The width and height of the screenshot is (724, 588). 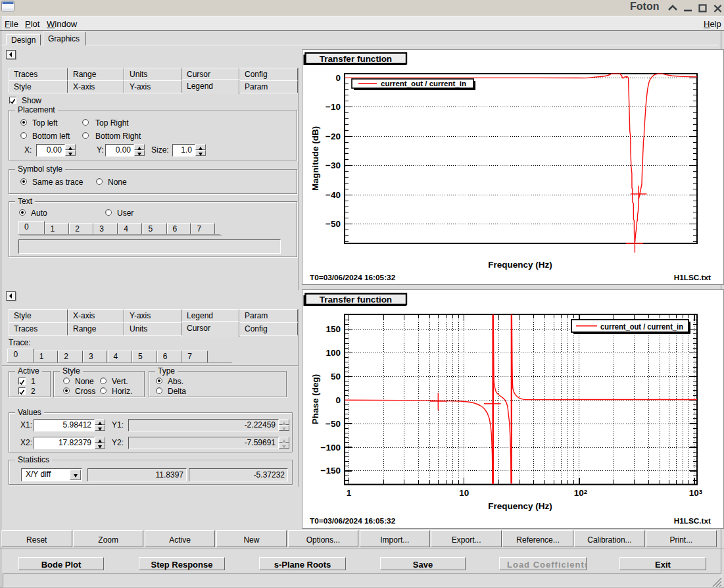 What do you see at coordinates (464, 493) in the screenshot?
I see `svg-text: 10` at bounding box center [464, 493].